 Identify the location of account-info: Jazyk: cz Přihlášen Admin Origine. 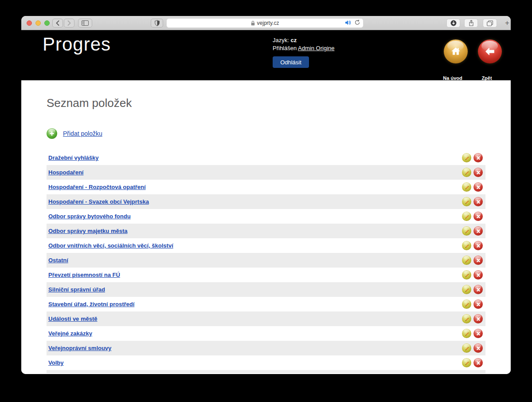
(303, 44).